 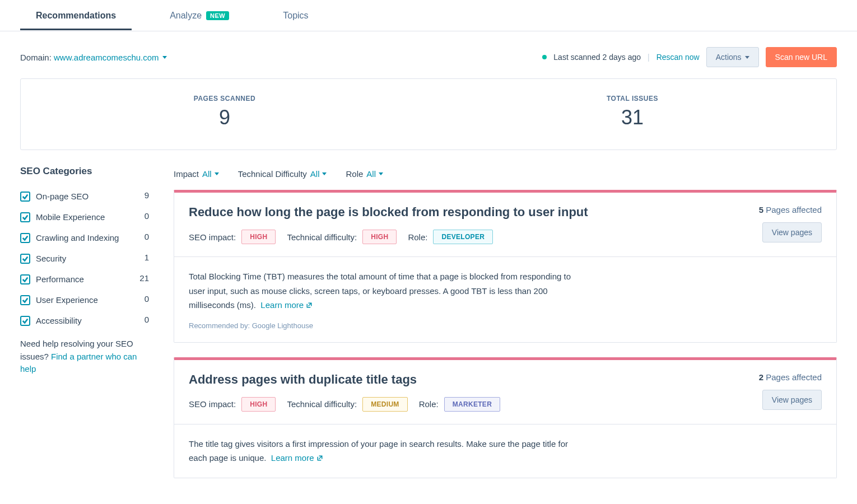 I want to click on filter-label: Impact, so click(x=186, y=174).